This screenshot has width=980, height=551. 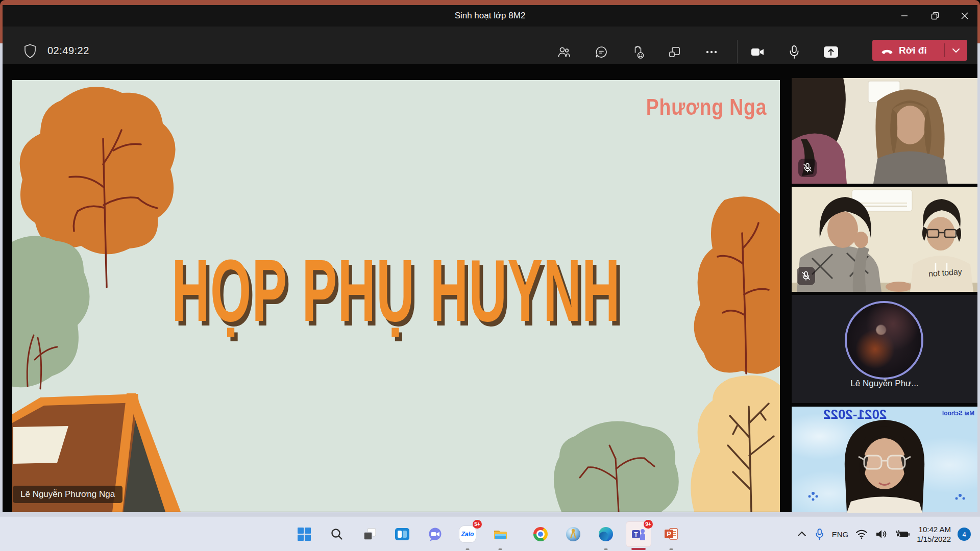 I want to click on clock: 10:42 AM 1/15/2022, so click(x=934, y=535).